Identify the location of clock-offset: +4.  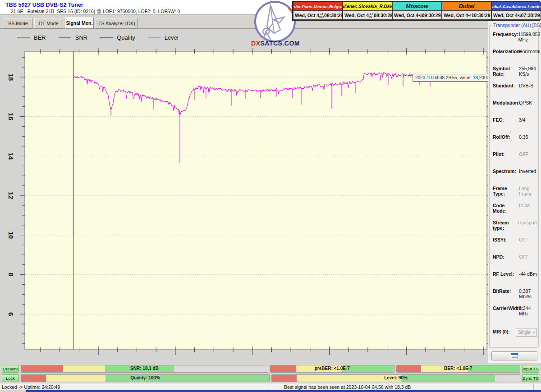
(470, 15).